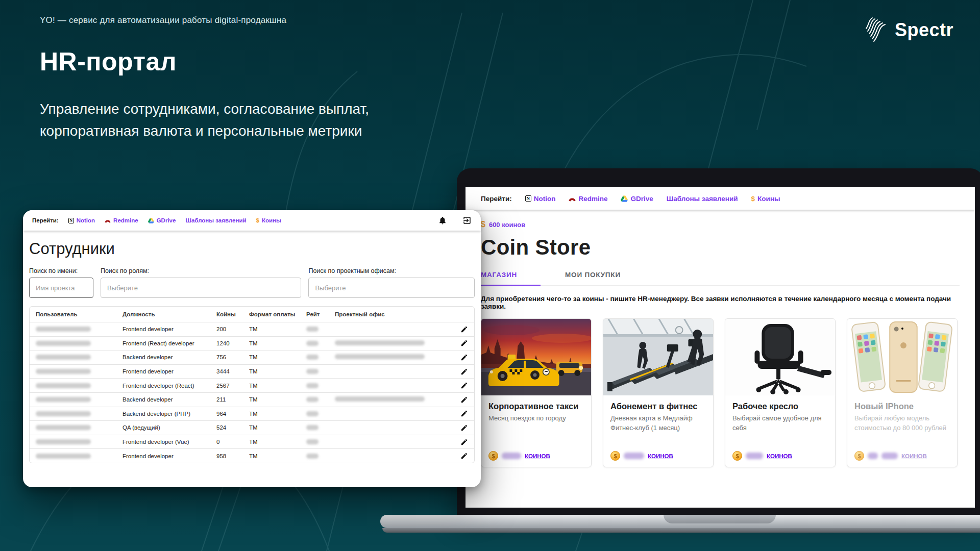 The image size is (980, 551). What do you see at coordinates (252, 428) in the screenshot?
I see `table-row: QA (ведущий) 524 TM` at bounding box center [252, 428].